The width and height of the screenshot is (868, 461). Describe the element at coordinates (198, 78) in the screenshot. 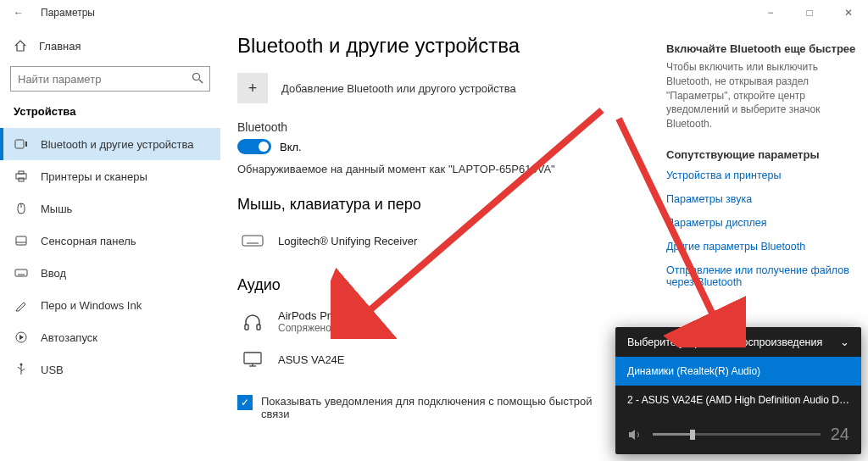

I see `search-icon` at that location.